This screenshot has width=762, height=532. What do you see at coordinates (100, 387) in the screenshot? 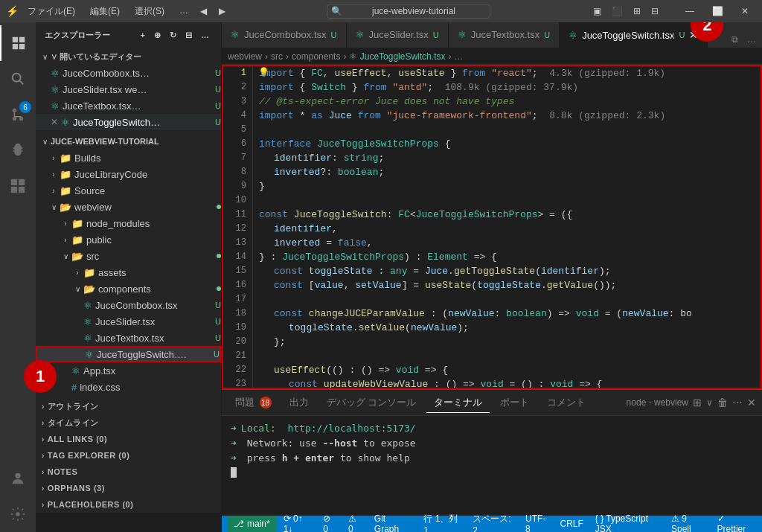
I see `file-indexcss-label: index.css` at bounding box center [100, 387].